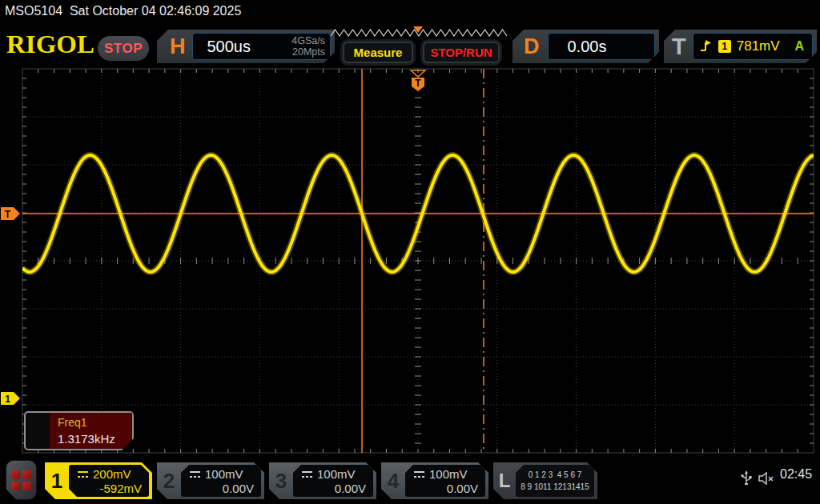 The image size is (820, 504). I want to click on channel-3-tab: 3 100mV 0.00V, so click(323, 481).